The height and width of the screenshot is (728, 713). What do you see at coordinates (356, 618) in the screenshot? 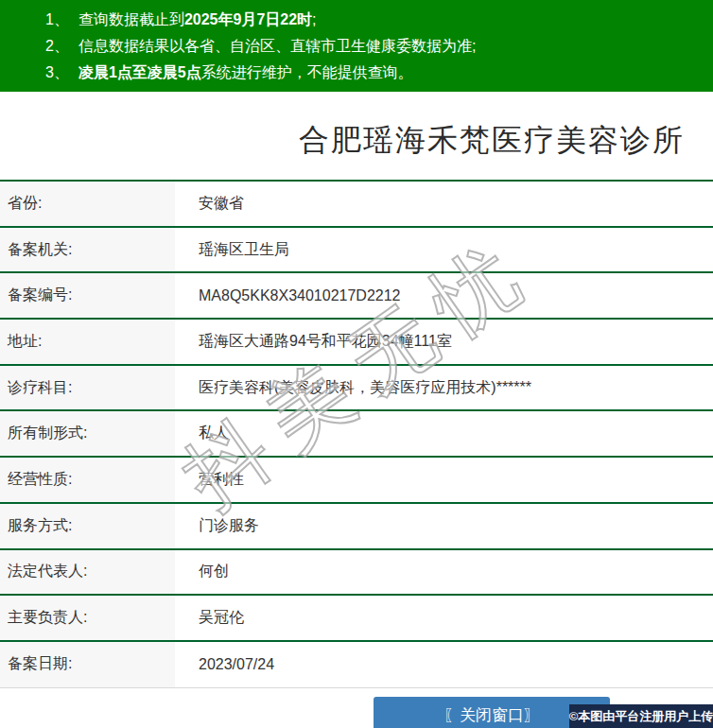
I see `table-row: 主要负责人: 吴冠伦` at bounding box center [356, 618].